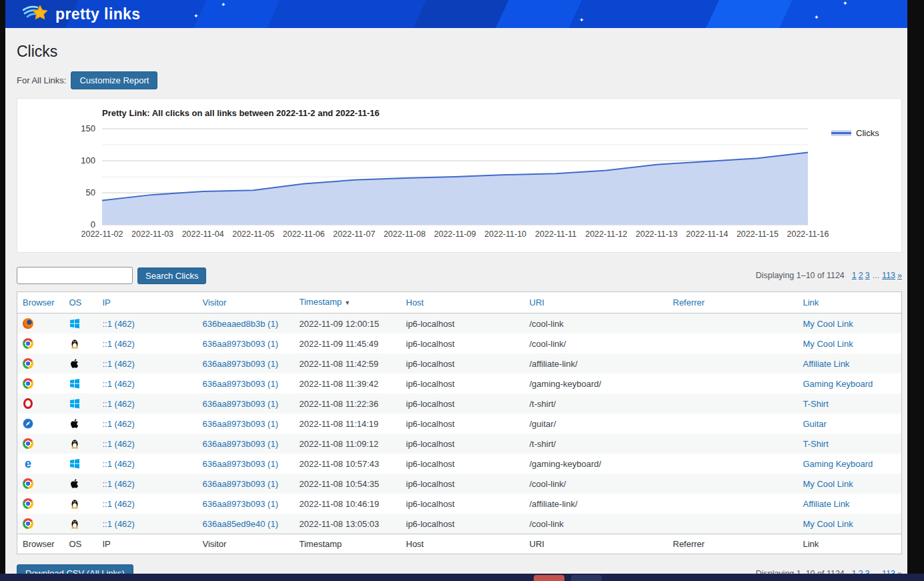 Image resolution: width=924 pixels, height=581 pixels. I want to click on page-link-3: 3, so click(867, 275).